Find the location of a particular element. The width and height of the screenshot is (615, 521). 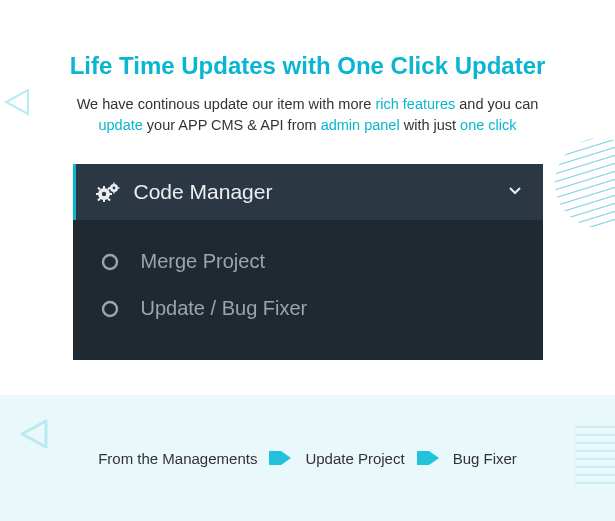

decorative-play-triangle is located at coordinates (33, 436).